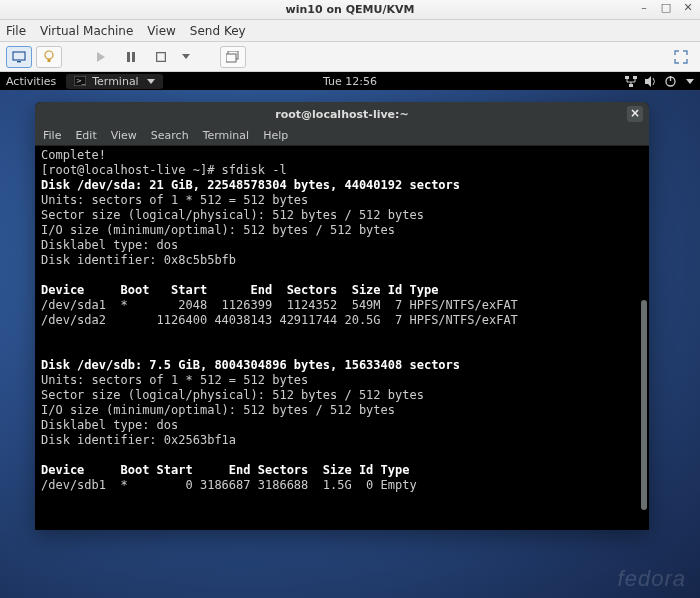 Image resolution: width=700 pixels, height=598 pixels. What do you see at coordinates (16, 31) in the screenshot?
I see `host-menu-file: File` at bounding box center [16, 31].